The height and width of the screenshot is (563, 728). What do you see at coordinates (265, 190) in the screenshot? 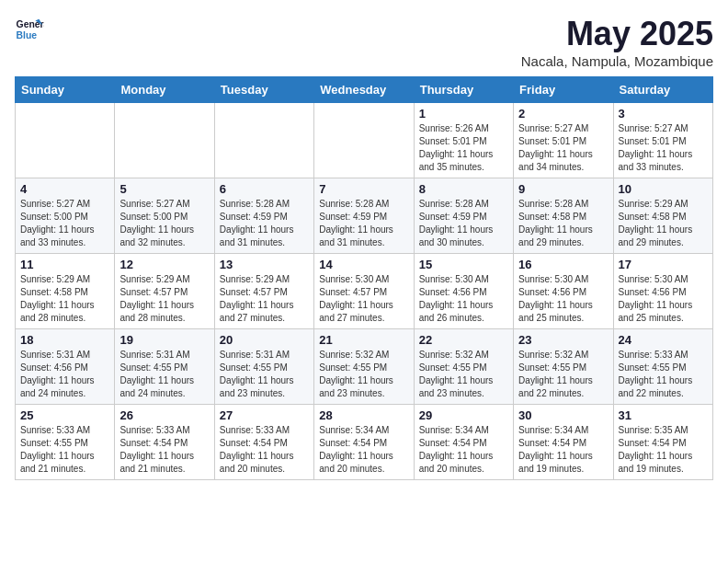
I see `day-number: 6` at bounding box center [265, 190].